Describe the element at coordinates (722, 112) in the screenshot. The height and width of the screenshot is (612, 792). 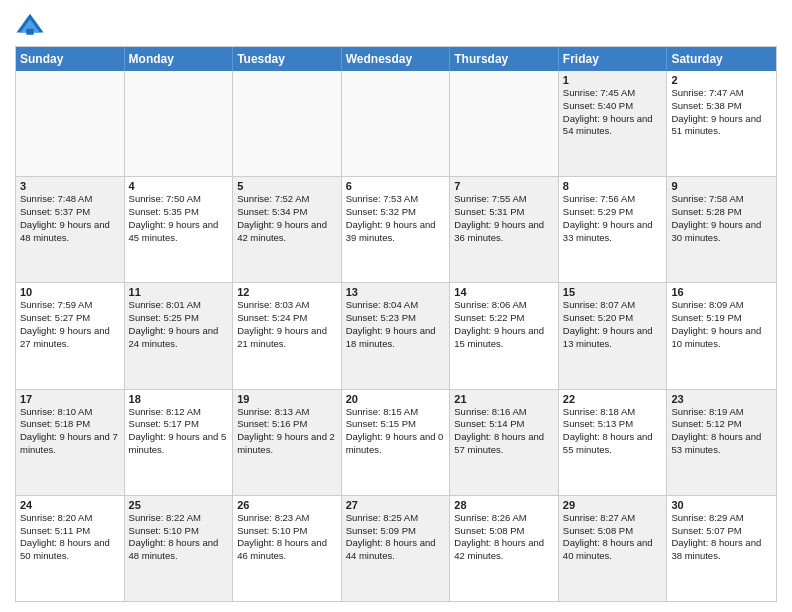
I see `day-info: Sunrise: 7:47 AM Sunset: 5:38 PM Dayligh…` at that location.